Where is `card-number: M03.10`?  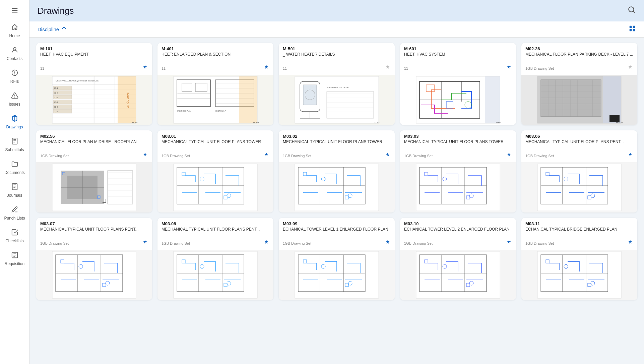 card-number: M03.10 is located at coordinates (458, 224).